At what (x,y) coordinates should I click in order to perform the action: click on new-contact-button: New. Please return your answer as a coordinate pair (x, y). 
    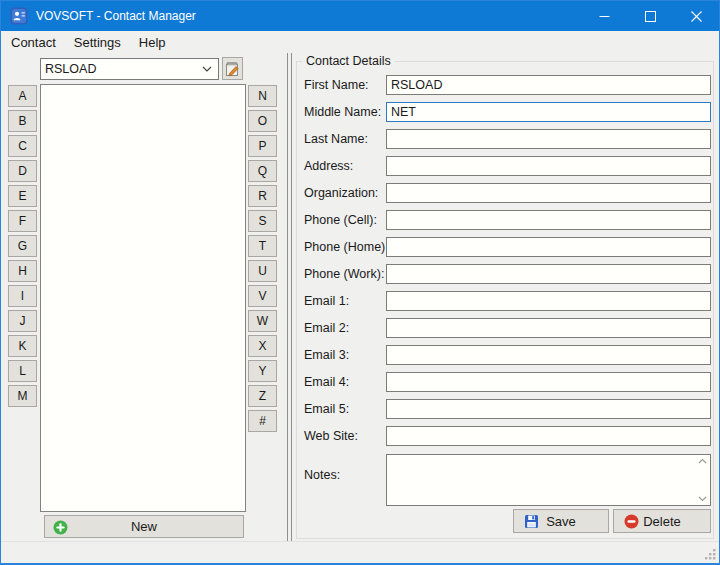
    Looking at the image, I should click on (144, 526).